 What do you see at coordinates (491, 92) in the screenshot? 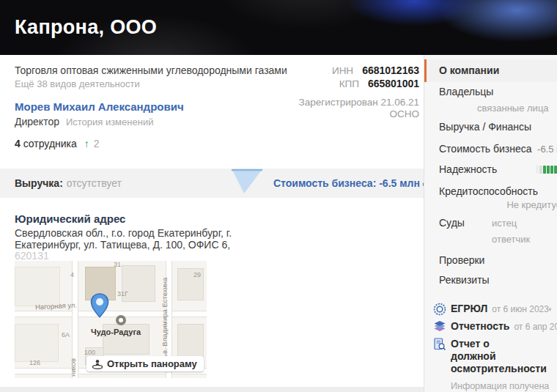
I see `sidebar-item-owners: Владельцы` at bounding box center [491, 92].